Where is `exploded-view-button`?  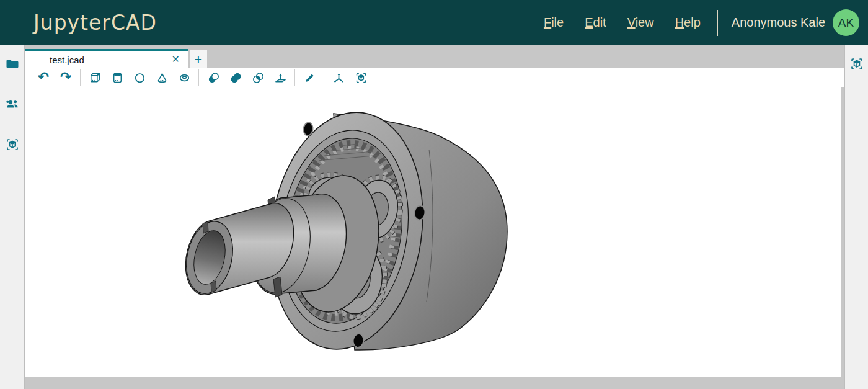
exploded-view-button is located at coordinates (361, 78).